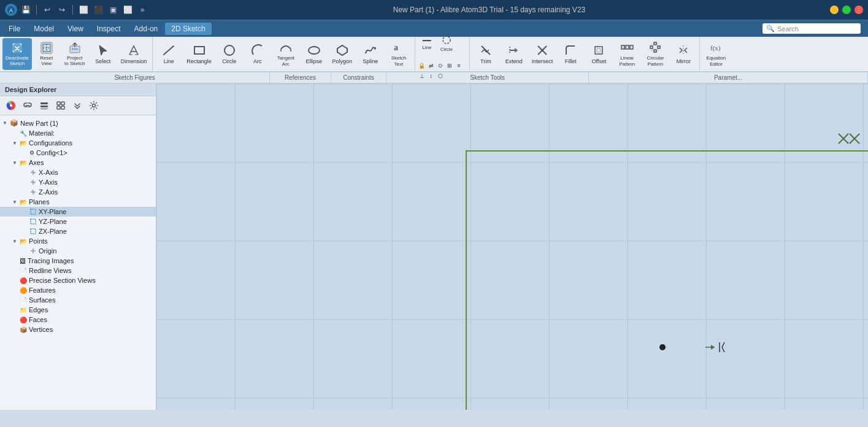 This screenshot has width=868, height=427. Describe the element at coordinates (78, 329) in the screenshot. I see `tree-item-22: 📦Vertices` at that location.